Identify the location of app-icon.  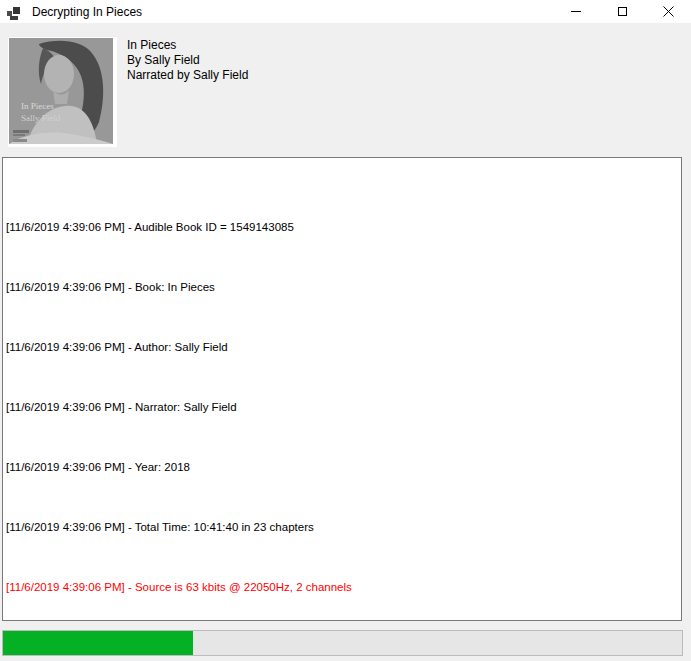
(14, 12).